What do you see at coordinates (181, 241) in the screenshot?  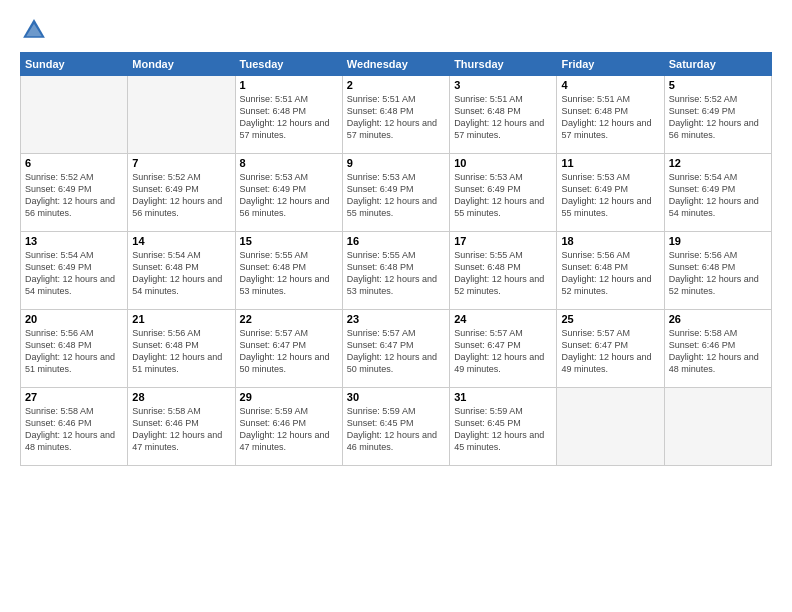 I see `day-number: 14` at bounding box center [181, 241].